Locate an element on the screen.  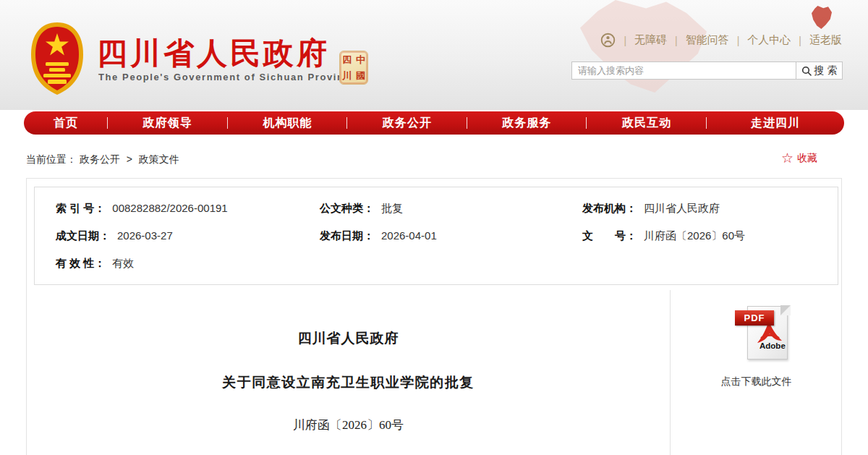
nav-item-home: 首页 is located at coordinates (66, 123).